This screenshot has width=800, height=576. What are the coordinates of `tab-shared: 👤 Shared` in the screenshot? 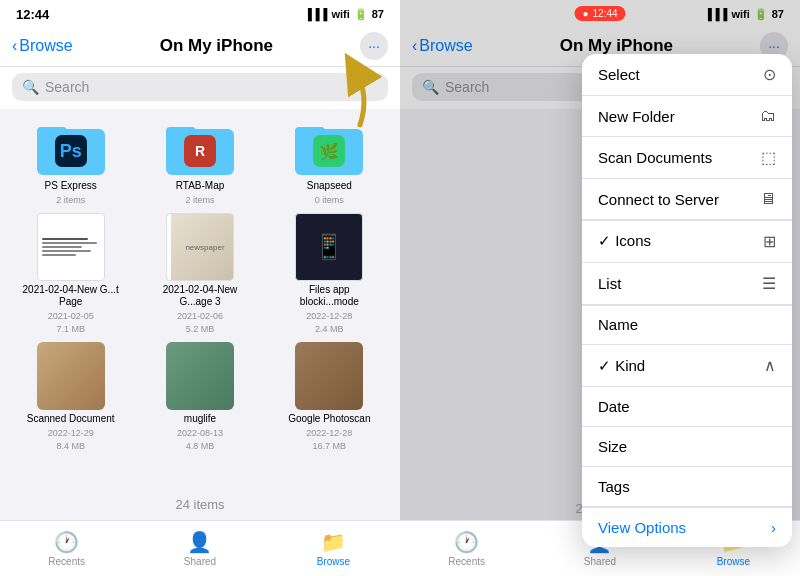 It's located at (200, 548).